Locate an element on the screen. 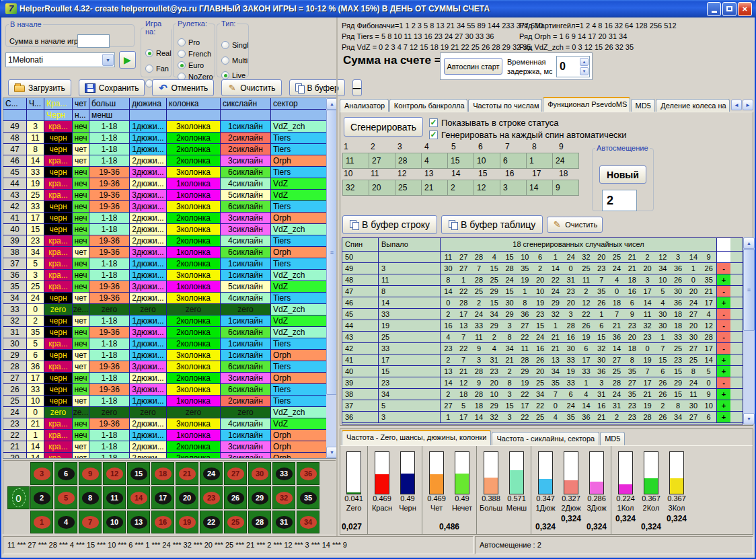  roulette-cell-20: 20 is located at coordinates (187, 498).